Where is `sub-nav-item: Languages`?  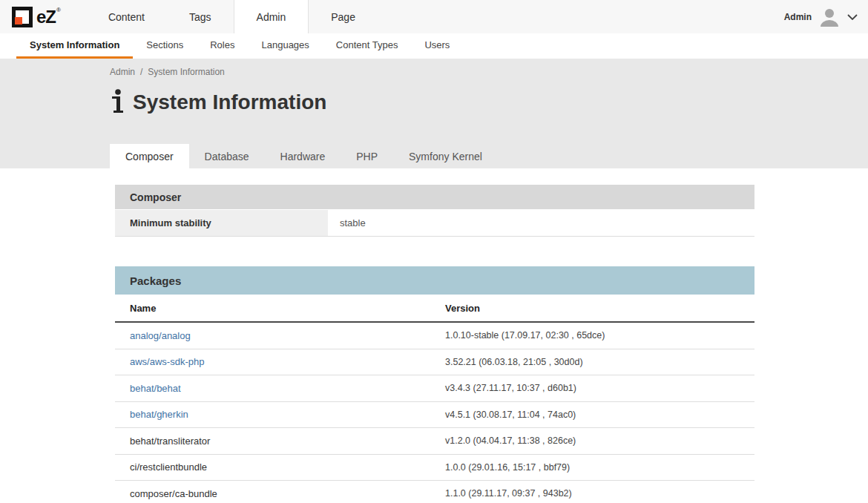 sub-nav-item: Languages is located at coordinates (285, 46).